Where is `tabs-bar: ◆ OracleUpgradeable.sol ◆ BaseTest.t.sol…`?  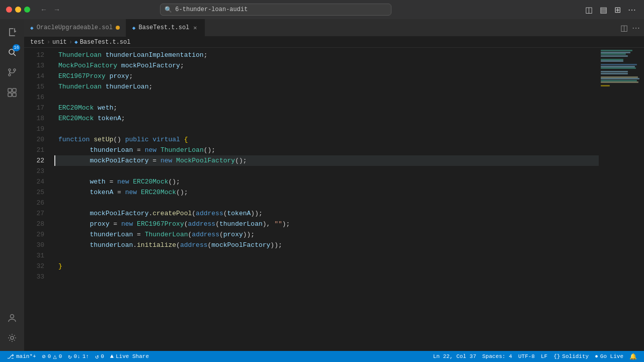
tabs-bar: ◆ OracleUpgradeable.sol ◆ BaseTest.t.sol… is located at coordinates (334, 28).